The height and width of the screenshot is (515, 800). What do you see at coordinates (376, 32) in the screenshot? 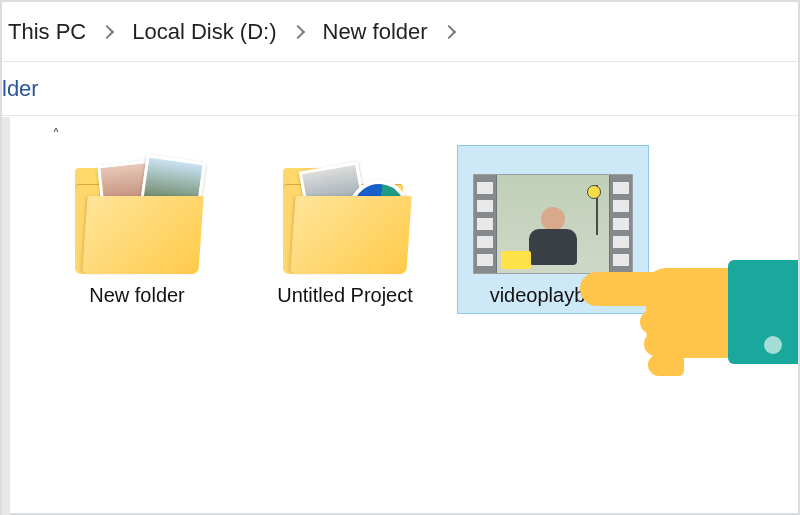
I see `breadcrumb-new-folder: New folder` at bounding box center [376, 32].